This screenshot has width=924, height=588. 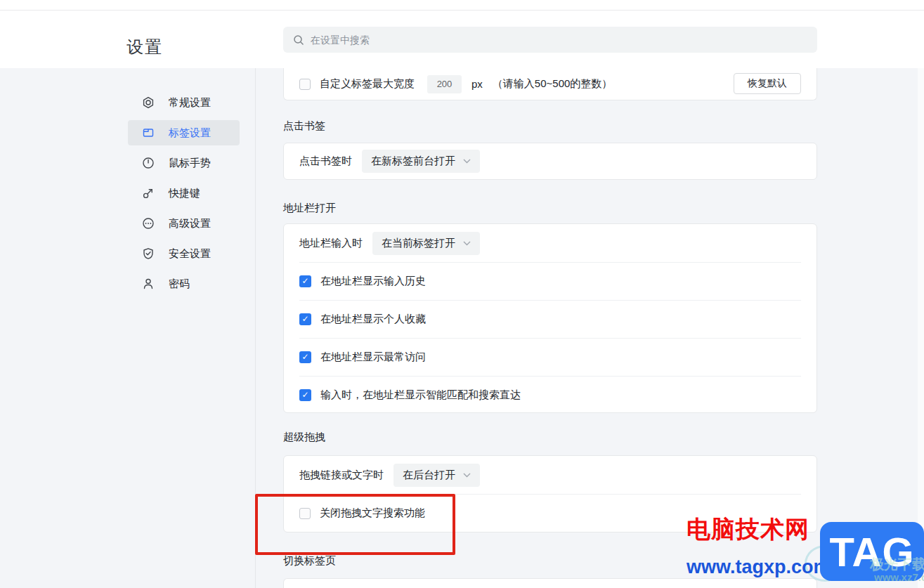 I want to click on section-title-switch-tab: 切换标签页, so click(x=309, y=561).